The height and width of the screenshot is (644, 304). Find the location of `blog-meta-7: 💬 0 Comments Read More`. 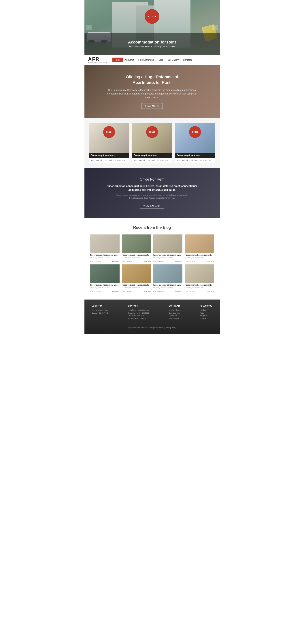

blog-meta-7: 💬 0 Comments Read More is located at coordinates (168, 291).